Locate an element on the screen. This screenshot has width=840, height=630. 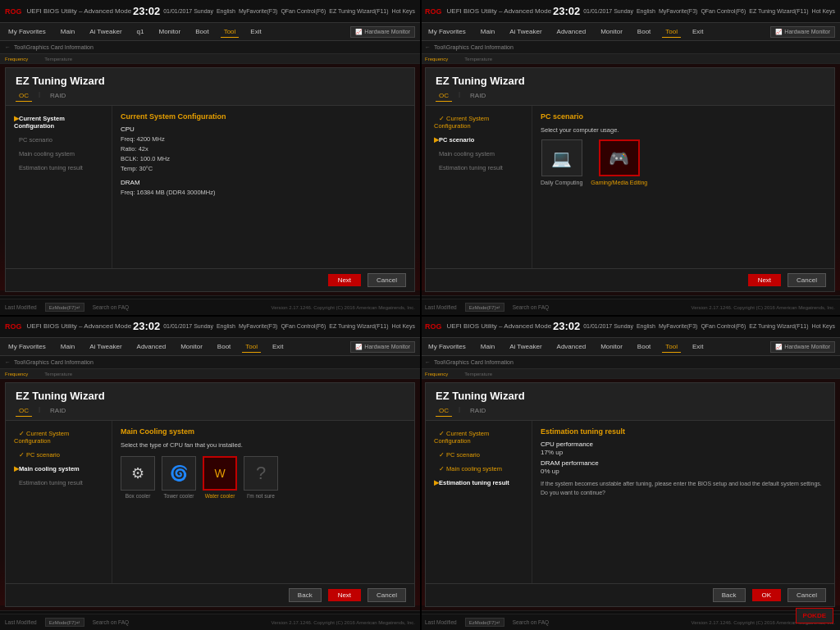
bios-topbar-q1: ROG UEFI BIOS Utility – Advanced Mode 23… is located at coordinates (210, 11).